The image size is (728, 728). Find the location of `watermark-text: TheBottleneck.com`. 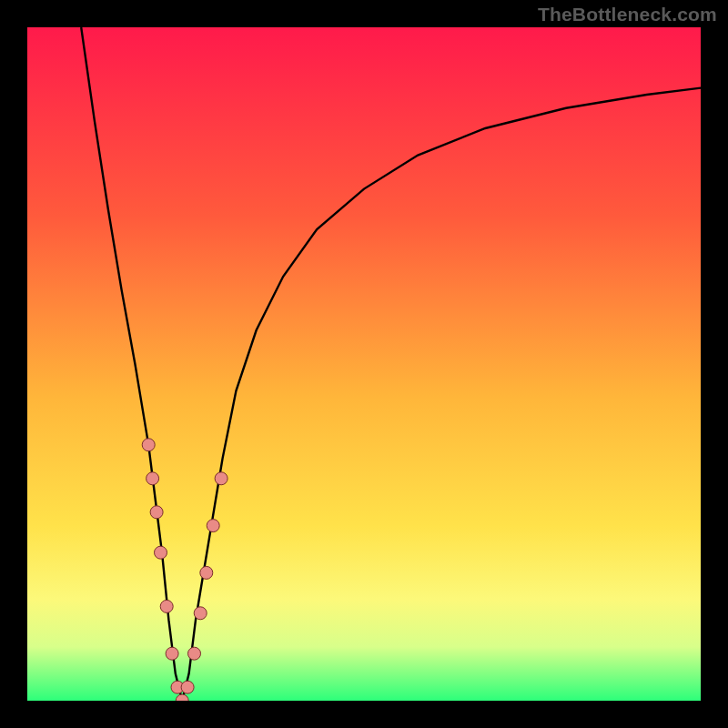

watermark-text: TheBottleneck.com is located at coordinates (628, 15).